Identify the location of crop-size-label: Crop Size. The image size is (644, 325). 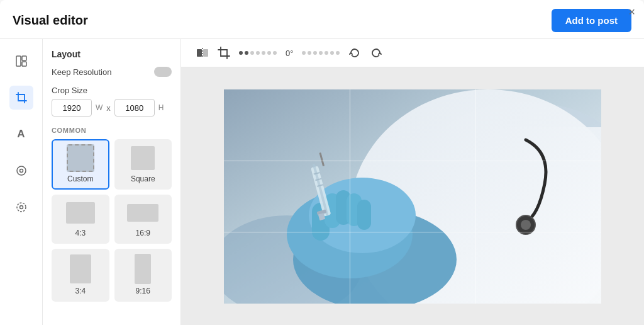
(112, 91).